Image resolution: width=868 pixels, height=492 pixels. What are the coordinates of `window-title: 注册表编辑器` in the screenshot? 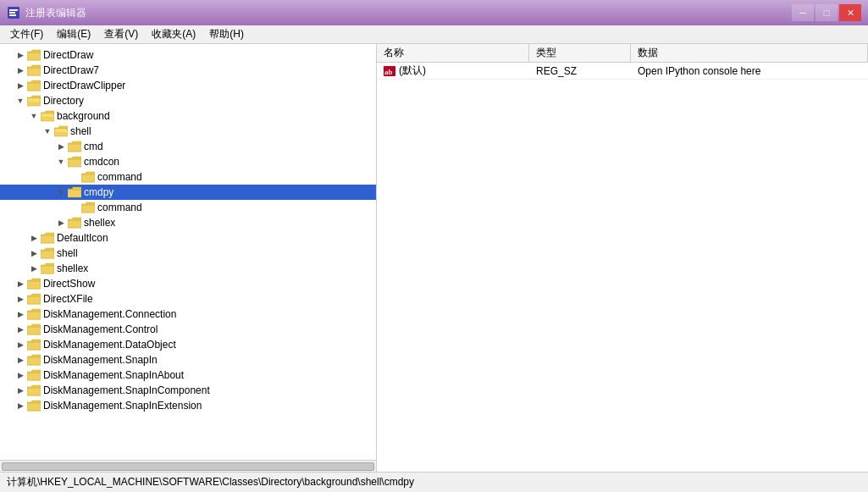 It's located at (56, 14).